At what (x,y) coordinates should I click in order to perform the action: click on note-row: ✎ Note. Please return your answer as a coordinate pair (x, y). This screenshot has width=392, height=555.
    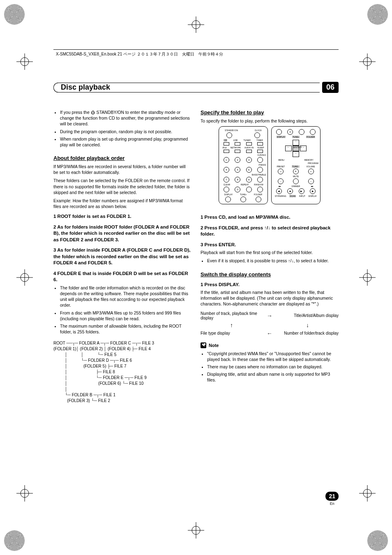
    Looking at the image, I should click on (270, 345).